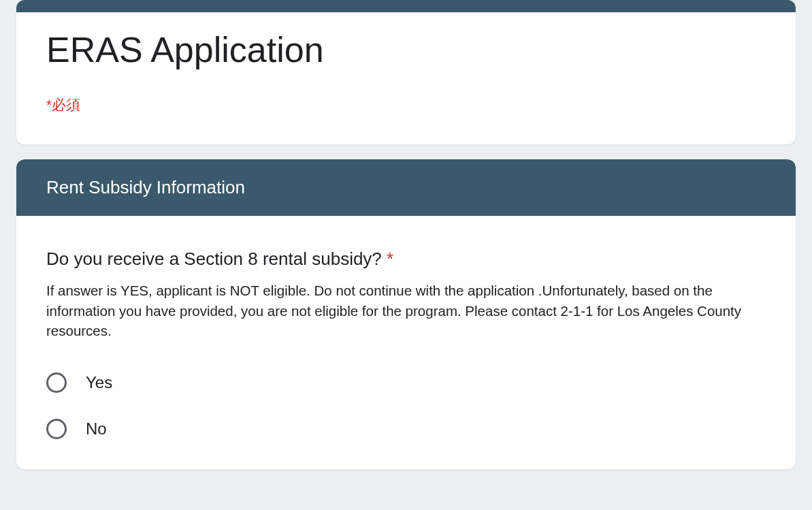 This screenshot has height=510, width=812. Describe the element at coordinates (406, 6) in the screenshot. I see `header-accent-bar` at that location.